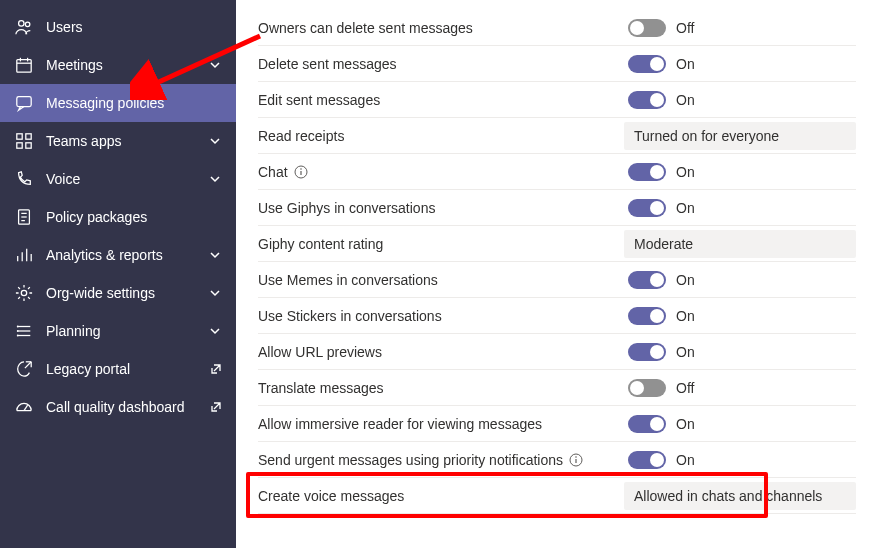 The image size is (878, 548). Describe the element at coordinates (685, 388) in the screenshot. I see `toggle-state-text: Off` at that location.